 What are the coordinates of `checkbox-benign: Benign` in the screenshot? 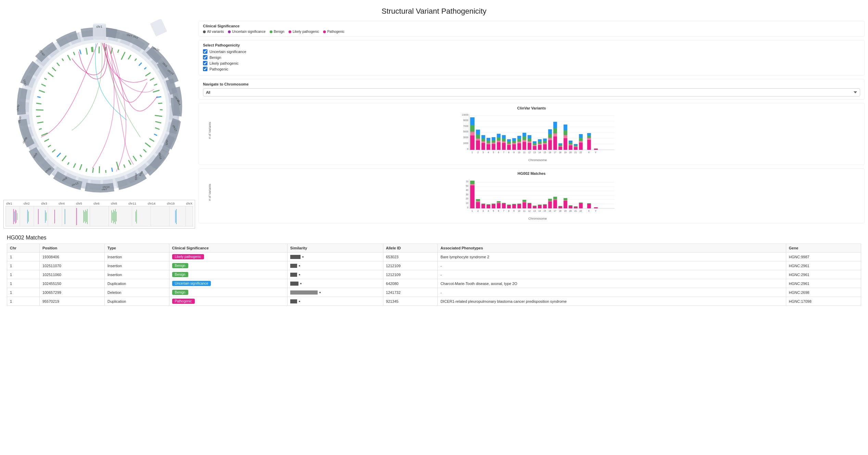 It's located at (532, 57).